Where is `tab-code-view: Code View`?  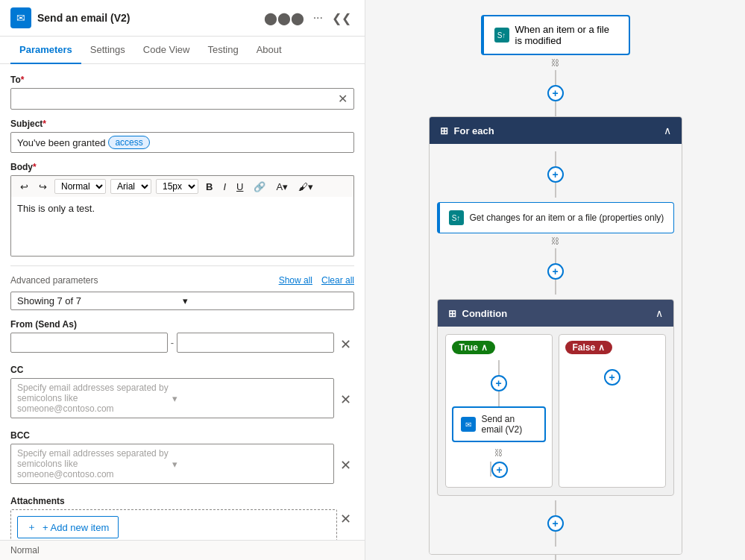
tab-code-view: Code View is located at coordinates (167, 51).